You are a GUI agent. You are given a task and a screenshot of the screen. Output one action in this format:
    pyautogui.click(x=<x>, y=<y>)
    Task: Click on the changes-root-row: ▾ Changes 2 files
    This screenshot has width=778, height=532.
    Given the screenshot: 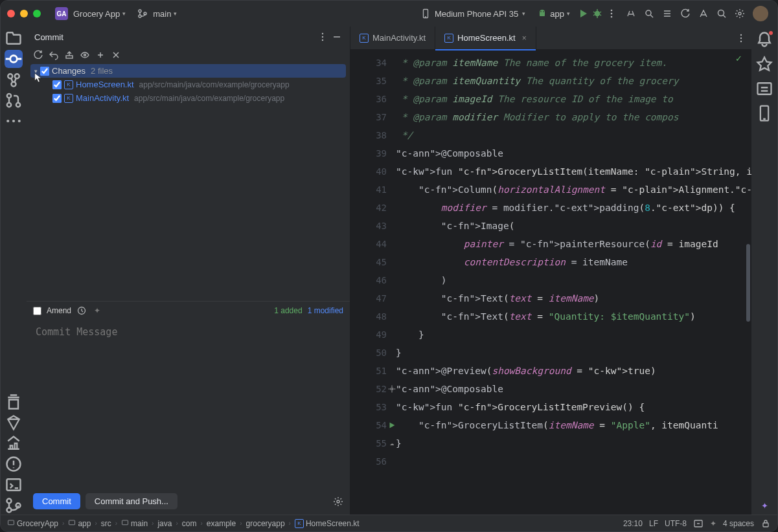 What is the action you would take?
    pyautogui.click(x=188, y=71)
    